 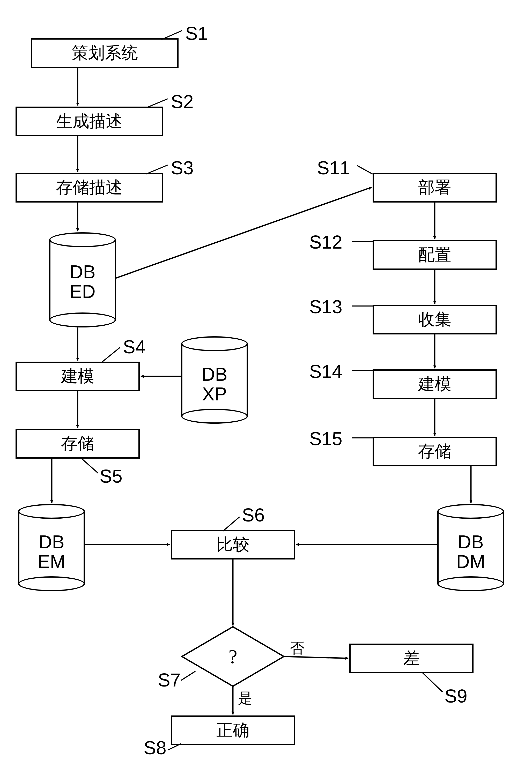 What do you see at coordinates (233, 730) in the screenshot?
I see `step-s8-label: 正确` at bounding box center [233, 730].